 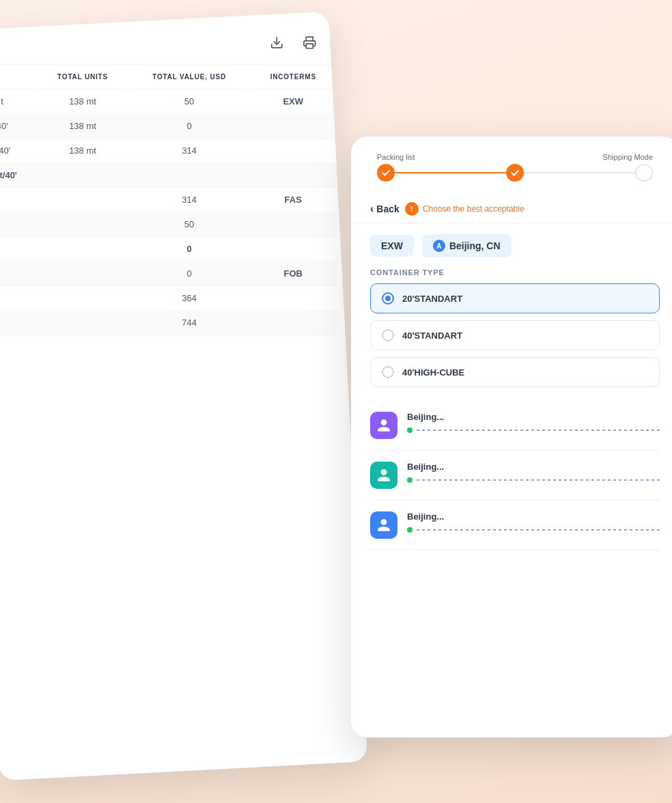 What do you see at coordinates (168, 323) in the screenshot?
I see `table-row: 744` at bounding box center [168, 323].